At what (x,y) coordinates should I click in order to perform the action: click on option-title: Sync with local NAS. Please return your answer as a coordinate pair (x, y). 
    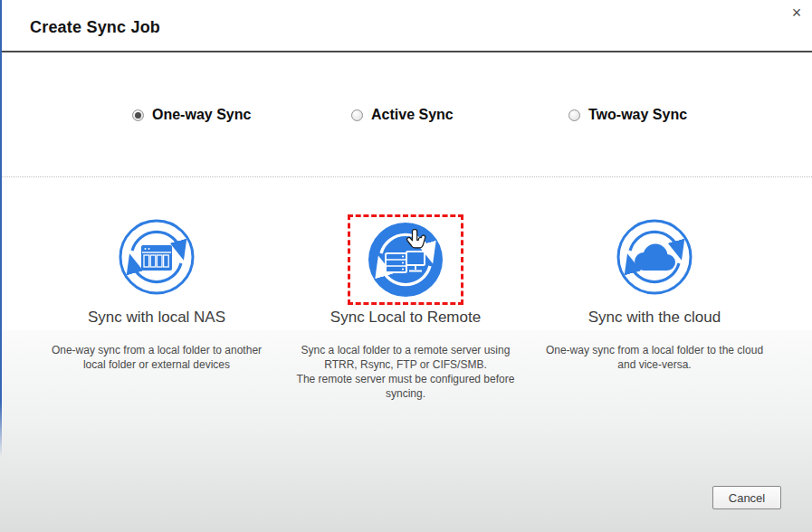
    Looking at the image, I should click on (157, 318).